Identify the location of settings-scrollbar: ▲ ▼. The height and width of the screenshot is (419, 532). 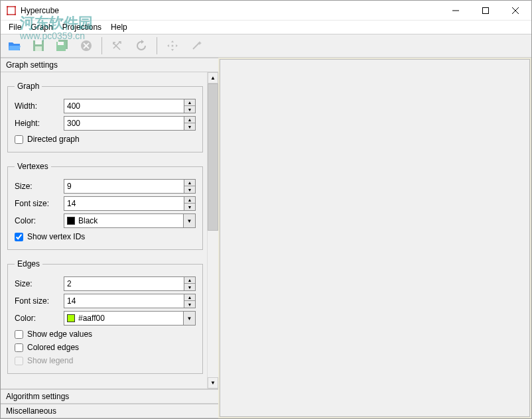
(212, 231).